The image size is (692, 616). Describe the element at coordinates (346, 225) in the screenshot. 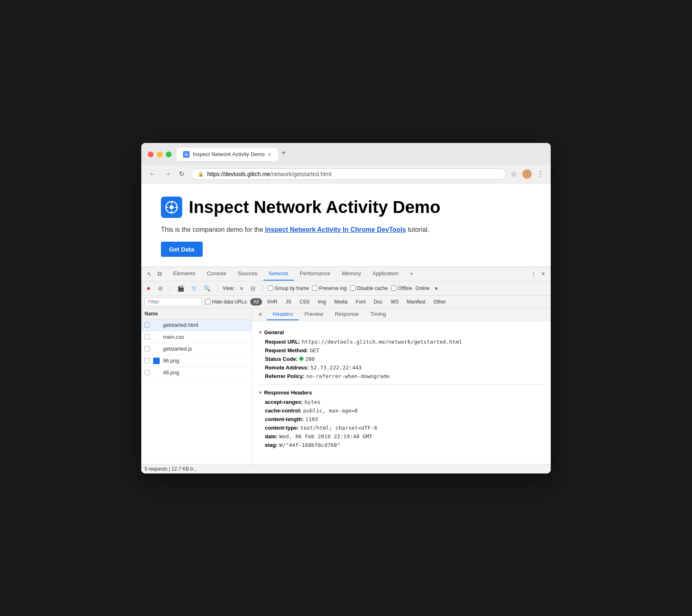

I see `page-content: Inspect Network Activity Demo This is th…` at that location.